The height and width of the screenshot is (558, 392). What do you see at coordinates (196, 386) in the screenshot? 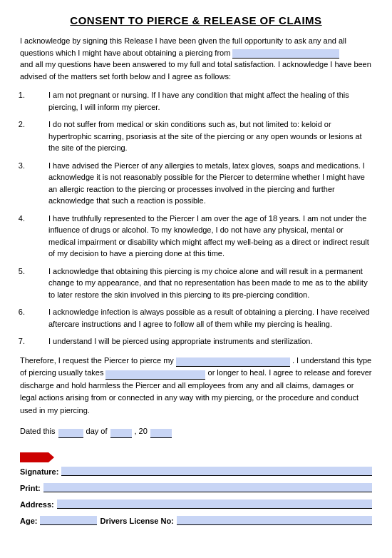
I see `therefore-paragraph: Therefore, I request the Piercer to pier…` at bounding box center [196, 386].